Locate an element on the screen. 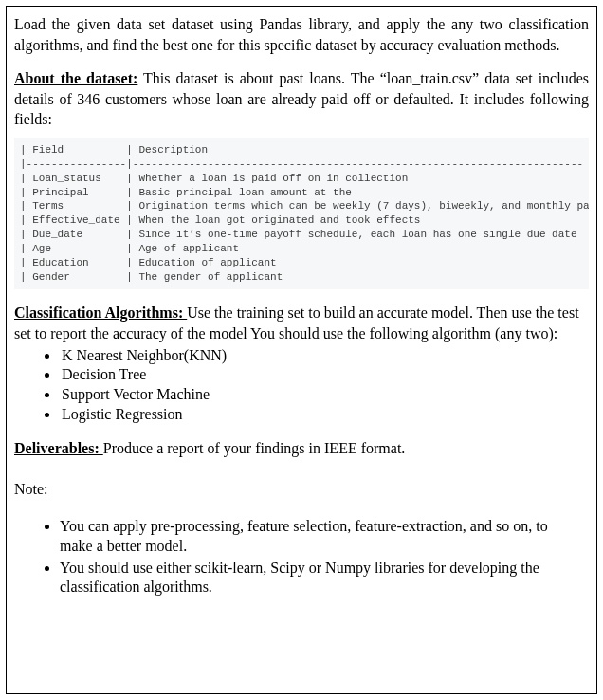 This screenshot has height=700, width=603. deliverables-body: Produce a report of your findings in IEE… is located at coordinates (254, 448).